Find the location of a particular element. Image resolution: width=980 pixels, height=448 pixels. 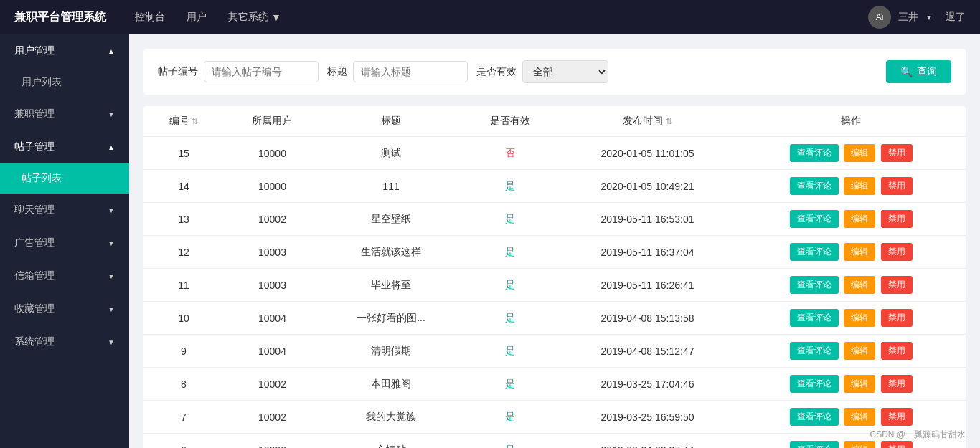

cell-user: 10003 is located at coordinates (273, 252).